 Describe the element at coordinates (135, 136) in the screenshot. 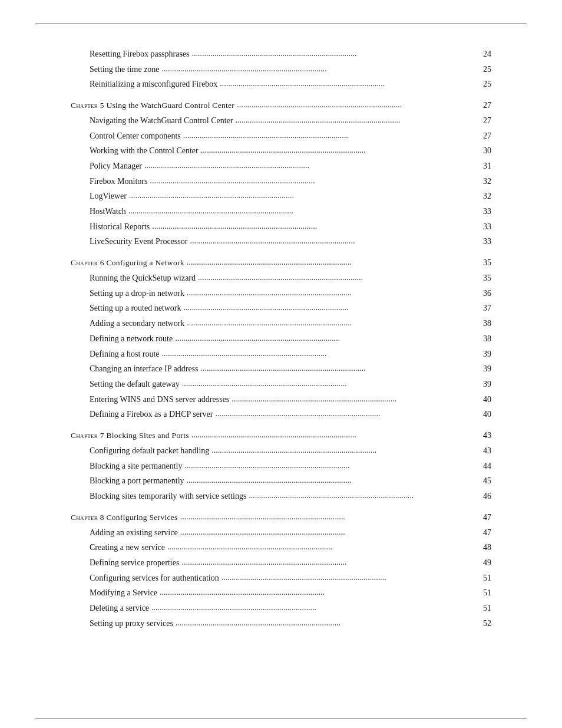

I see `entry-label: Control Center components` at that location.